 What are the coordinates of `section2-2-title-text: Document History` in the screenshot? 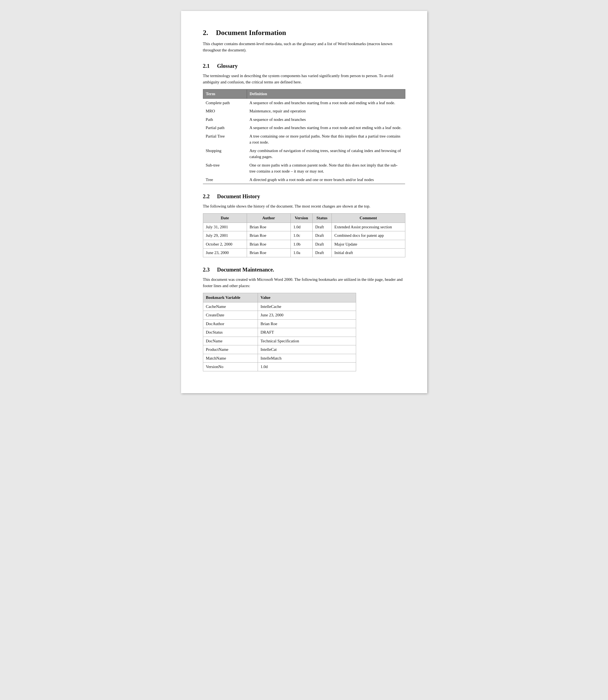 It's located at (239, 196).